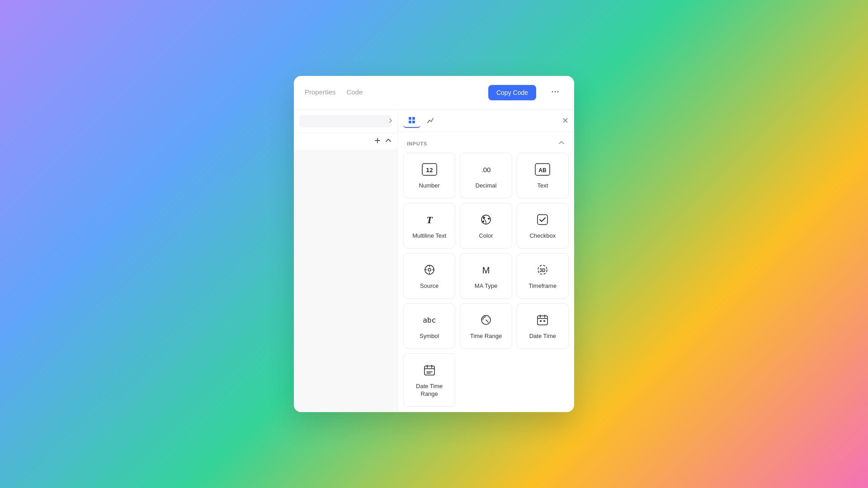 The width and height of the screenshot is (868, 488). Describe the element at coordinates (354, 93) in the screenshot. I see `tab-code: Code` at that location.